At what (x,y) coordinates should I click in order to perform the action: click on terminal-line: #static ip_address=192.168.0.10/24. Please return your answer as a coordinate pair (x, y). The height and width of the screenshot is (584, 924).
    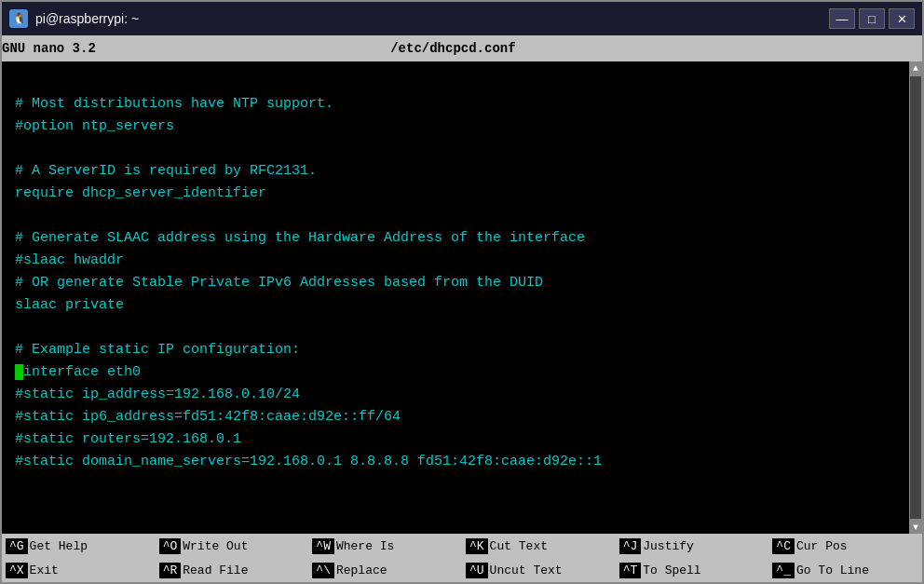
    Looking at the image, I should click on (462, 395).